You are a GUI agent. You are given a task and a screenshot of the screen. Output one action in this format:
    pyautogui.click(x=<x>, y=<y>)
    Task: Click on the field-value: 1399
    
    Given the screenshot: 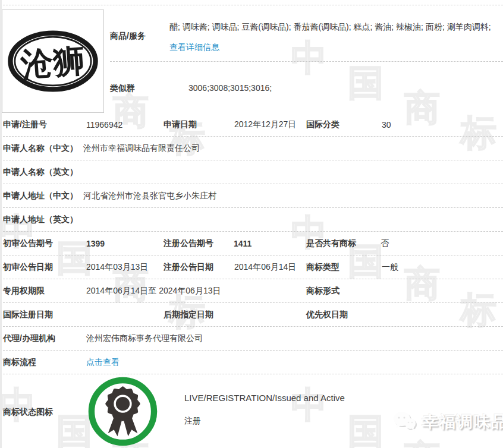 What is the action you would take?
    pyautogui.click(x=95, y=244)
    